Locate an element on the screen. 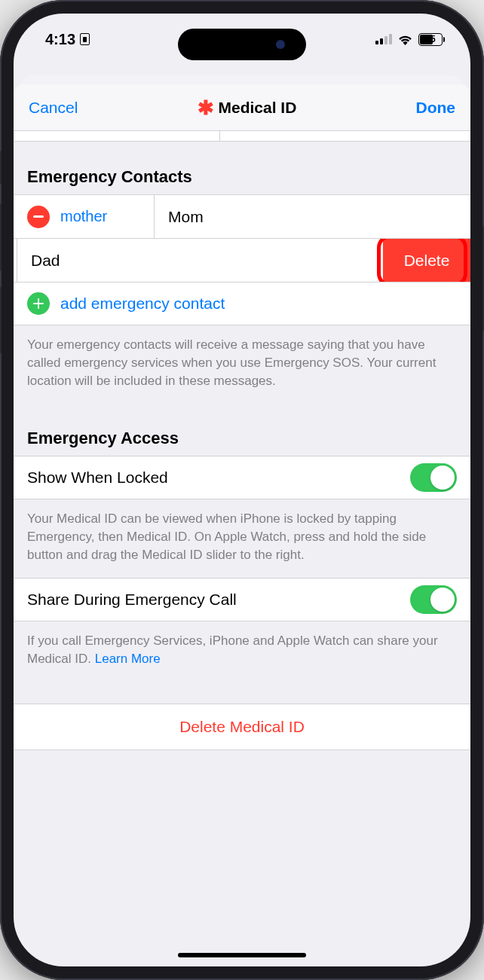  emergency-contacts-header: Emergency Contacts is located at coordinates (242, 168).